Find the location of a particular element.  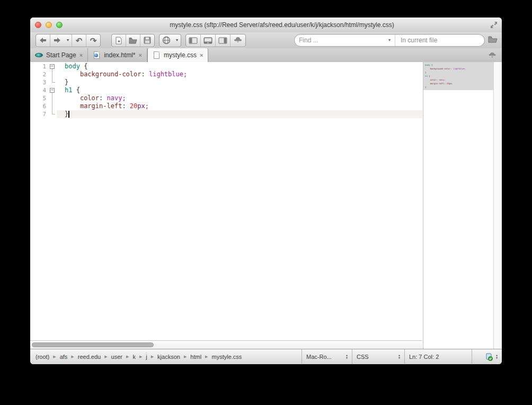

code-line: 1−body { is located at coordinates (226, 67).